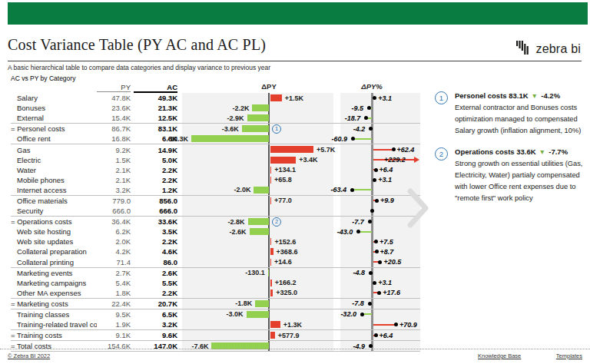  Describe the element at coordinates (269, 86) in the screenshot. I see `header-dpy: ΔPY` at that location.